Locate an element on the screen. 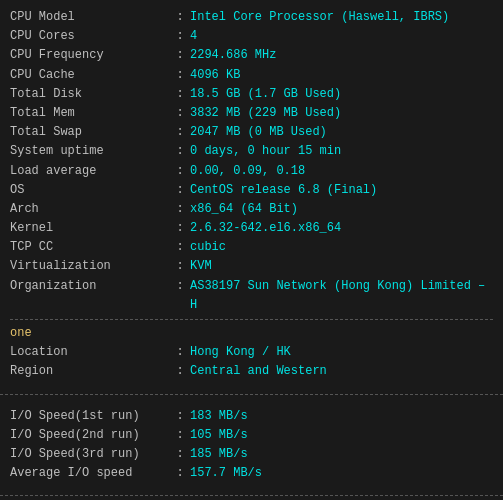  location-row-0: one is located at coordinates (252, 334).